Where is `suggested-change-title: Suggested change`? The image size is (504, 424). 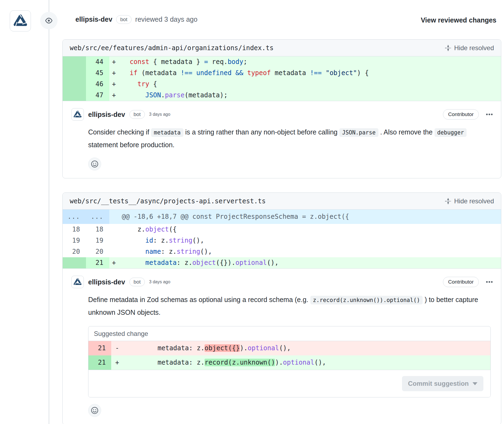 suggested-change-title: Suggested change is located at coordinates (289, 334).